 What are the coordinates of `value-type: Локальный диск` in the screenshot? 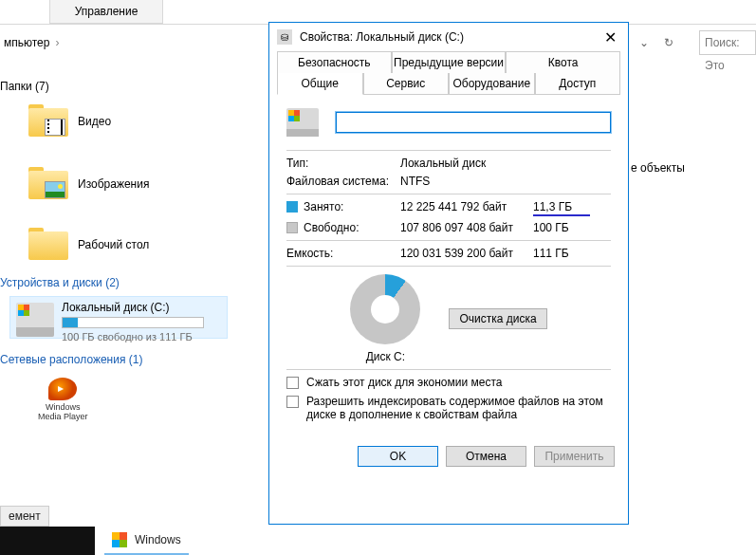 It's located at (443, 163).